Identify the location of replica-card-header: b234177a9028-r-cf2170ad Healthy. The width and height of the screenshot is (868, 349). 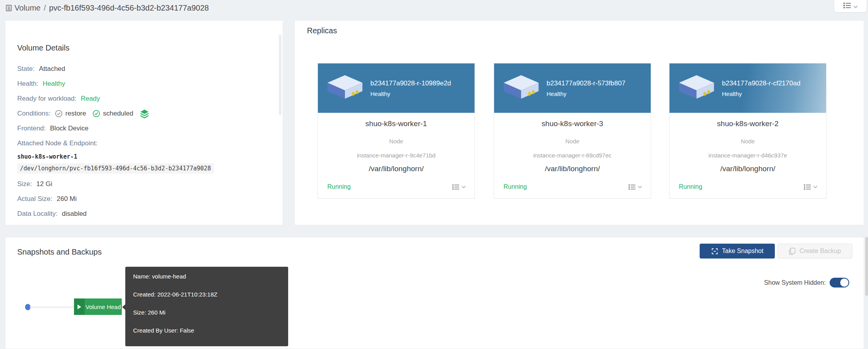
(748, 88).